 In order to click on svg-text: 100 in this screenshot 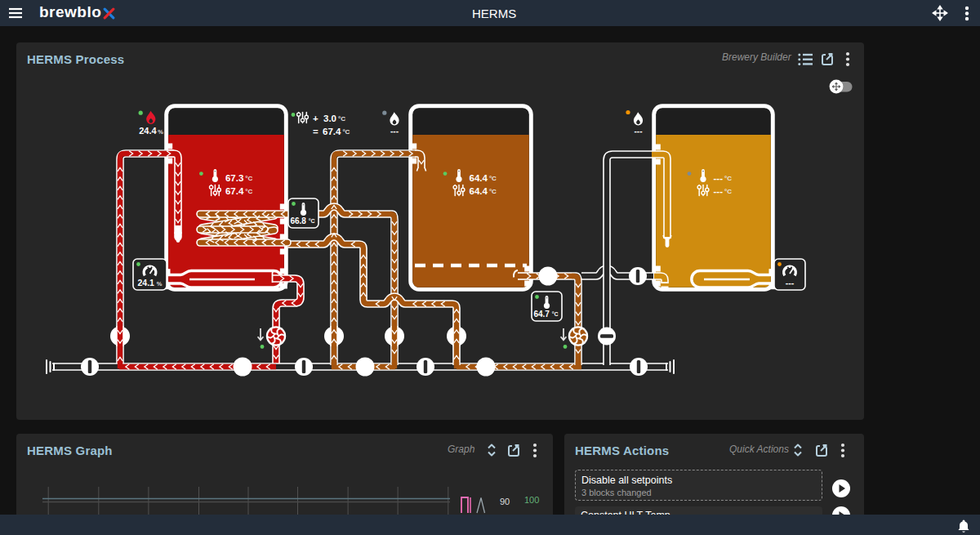, I will do `click(532, 500)`.